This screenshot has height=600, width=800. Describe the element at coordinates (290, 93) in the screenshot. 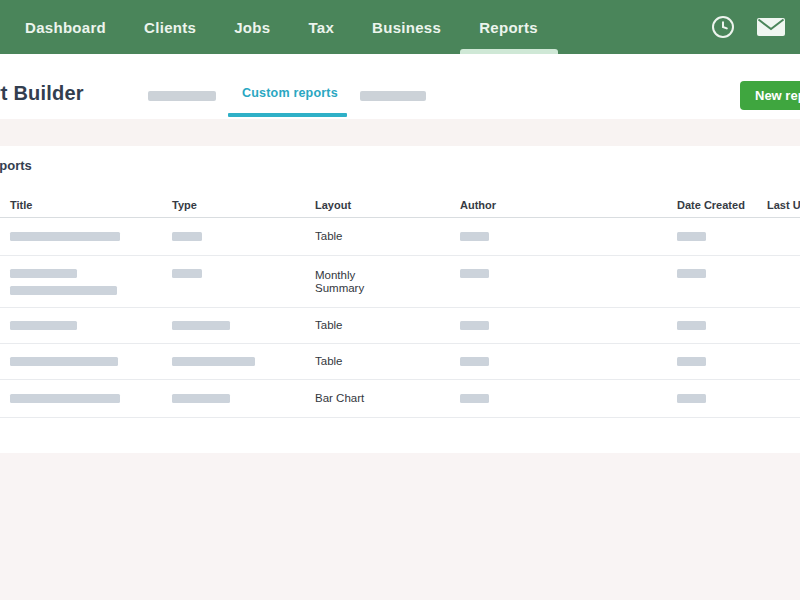

I see `tab-custom-reports: Custom reports` at that location.